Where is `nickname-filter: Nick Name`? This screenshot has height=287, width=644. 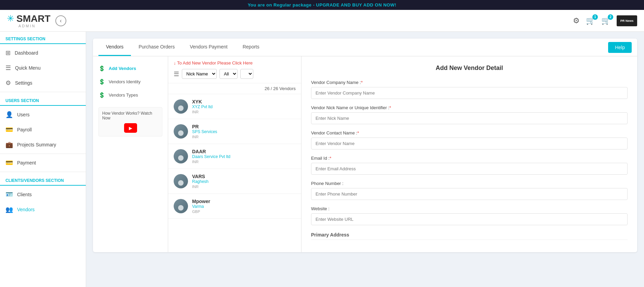 nickname-filter: Nick Name is located at coordinates (199, 74).